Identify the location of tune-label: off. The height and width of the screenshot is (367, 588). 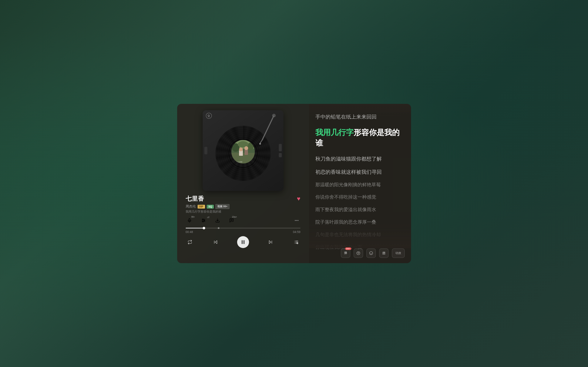
(208, 217).